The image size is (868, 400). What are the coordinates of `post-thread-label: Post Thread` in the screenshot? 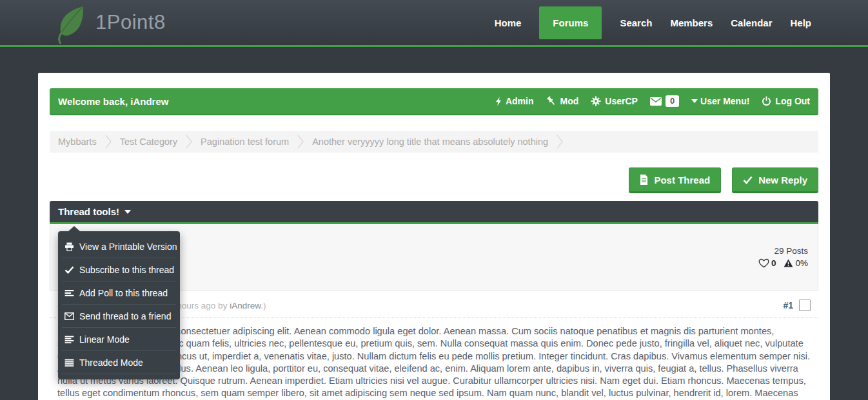 It's located at (682, 180).